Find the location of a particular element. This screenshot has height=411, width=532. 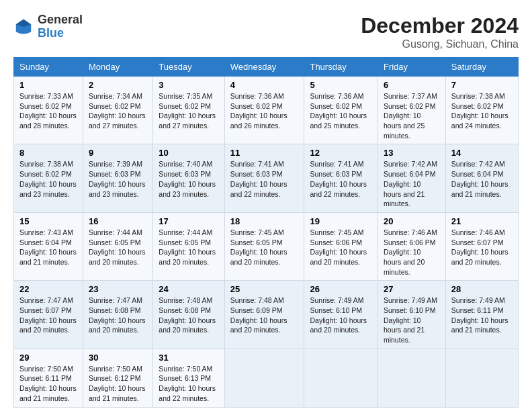

day-number: 5 is located at coordinates (341, 85).